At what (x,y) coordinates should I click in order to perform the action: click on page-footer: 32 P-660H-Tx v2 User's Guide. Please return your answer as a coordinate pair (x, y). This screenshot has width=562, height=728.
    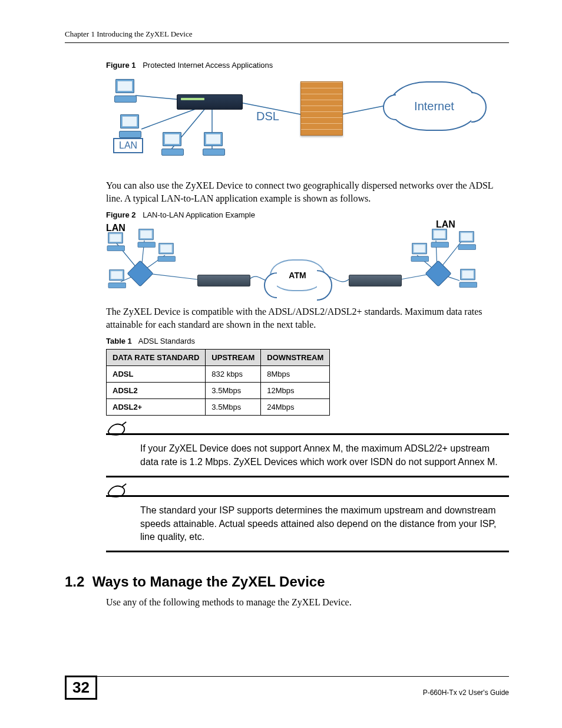
    Looking at the image, I should click on (287, 690).